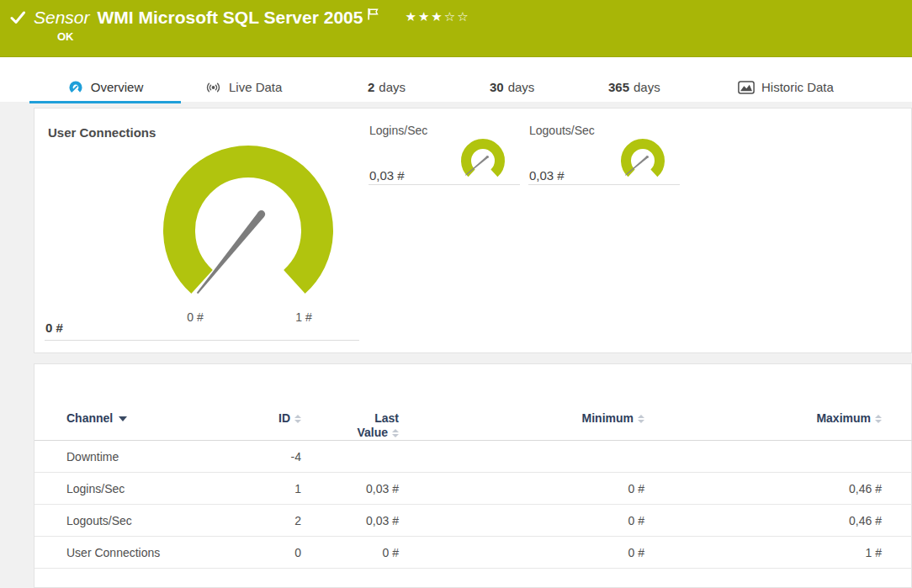 Image resolution: width=912 pixels, height=588 pixels. What do you see at coordinates (269, 416) in the screenshot?
I see `column-header-id: ID` at bounding box center [269, 416].